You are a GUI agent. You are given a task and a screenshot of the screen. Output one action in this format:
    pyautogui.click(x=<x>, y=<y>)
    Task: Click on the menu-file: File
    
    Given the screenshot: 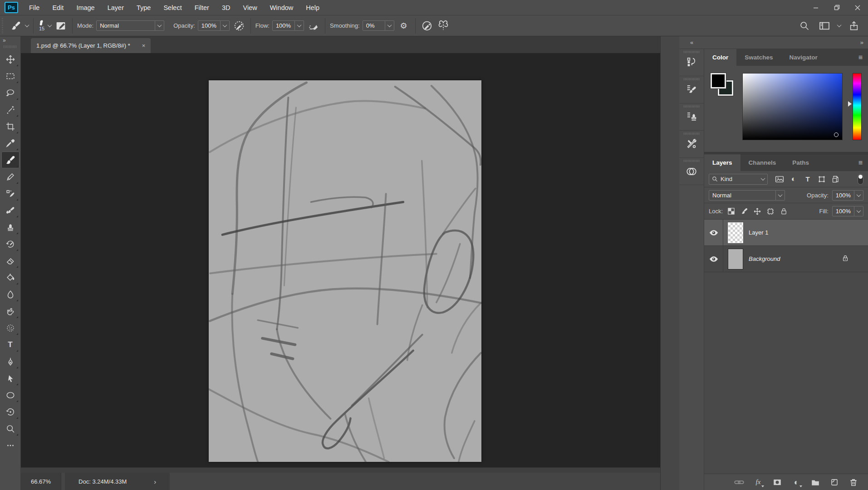 What is the action you would take?
    pyautogui.click(x=34, y=8)
    